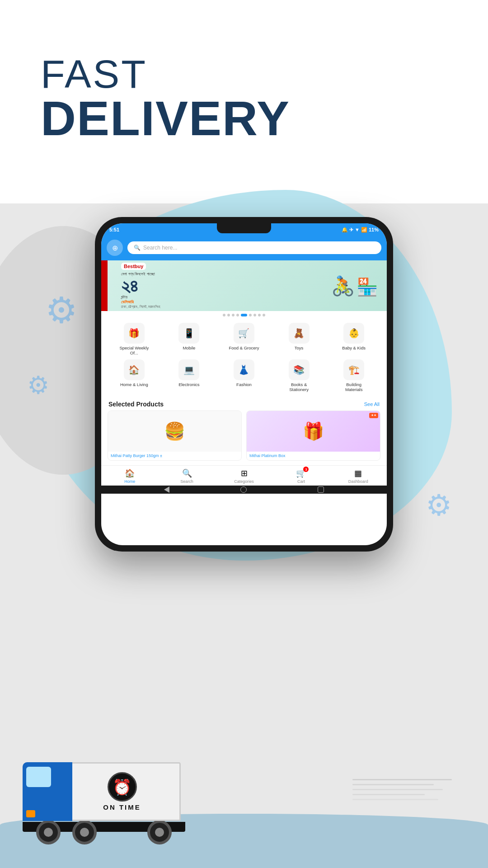 This screenshot has height=868, width=488. What do you see at coordinates (167, 490) in the screenshot?
I see `back-button` at bounding box center [167, 490].